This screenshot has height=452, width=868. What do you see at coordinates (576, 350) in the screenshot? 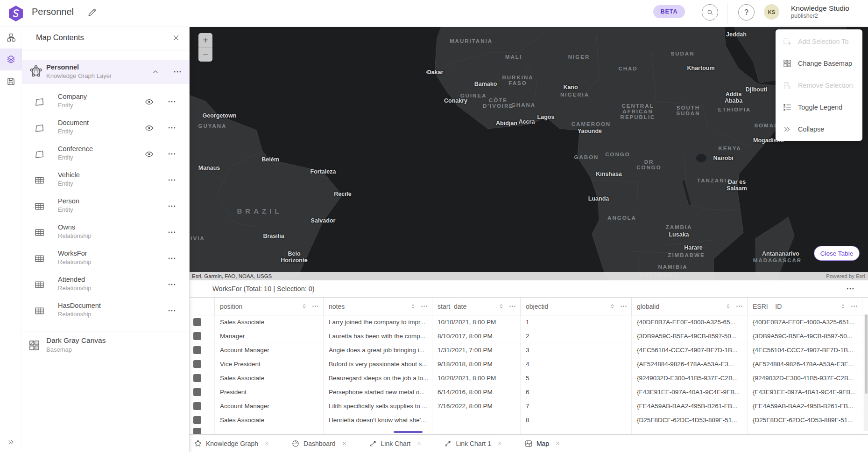
I see `table-cell: 3` at bounding box center [576, 350].